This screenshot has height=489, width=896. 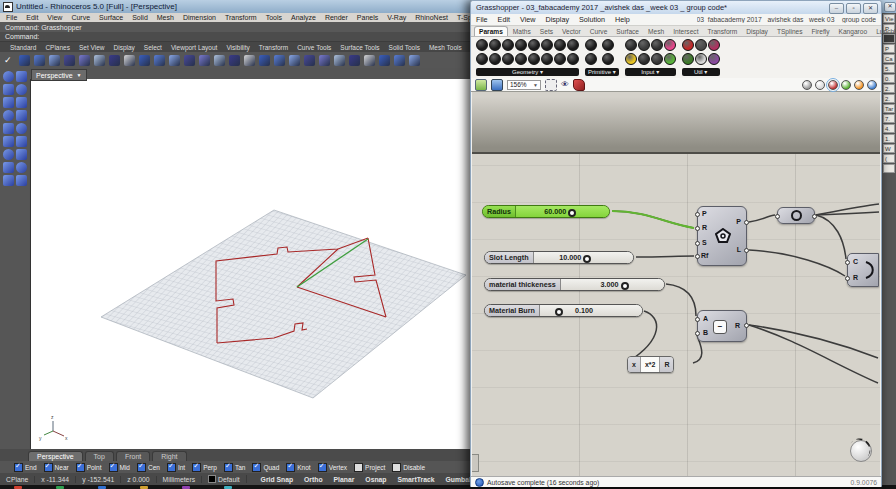 What do you see at coordinates (336, 18) in the screenshot?
I see `rhino-menu-item: Render` at bounding box center [336, 18].